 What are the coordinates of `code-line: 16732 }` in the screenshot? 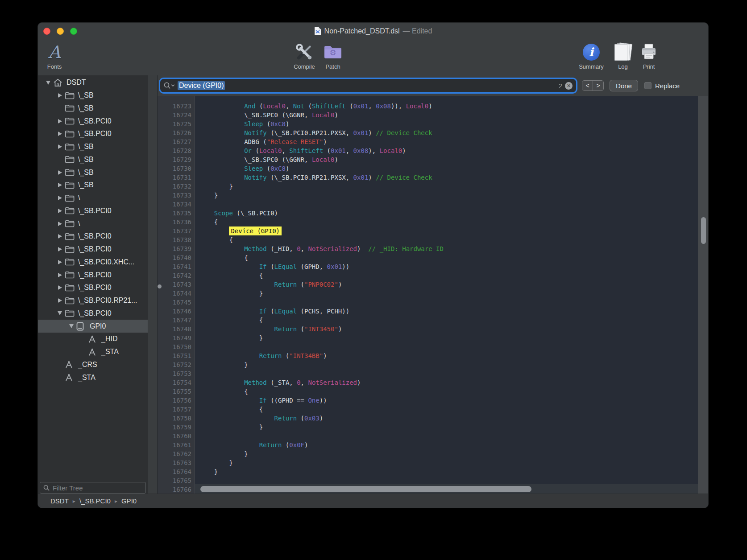 It's located at (433, 186).